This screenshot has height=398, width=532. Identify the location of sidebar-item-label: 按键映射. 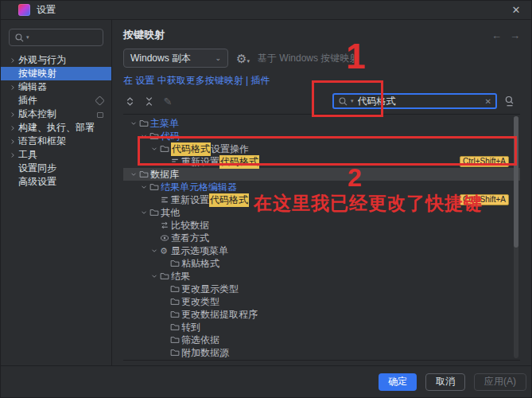
(37, 73).